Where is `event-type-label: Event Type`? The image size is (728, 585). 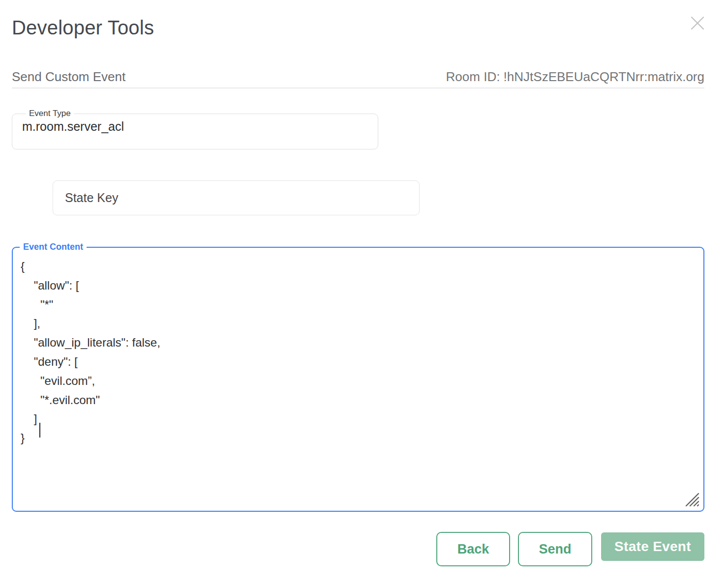
event-type-label: Event Type is located at coordinates (50, 114).